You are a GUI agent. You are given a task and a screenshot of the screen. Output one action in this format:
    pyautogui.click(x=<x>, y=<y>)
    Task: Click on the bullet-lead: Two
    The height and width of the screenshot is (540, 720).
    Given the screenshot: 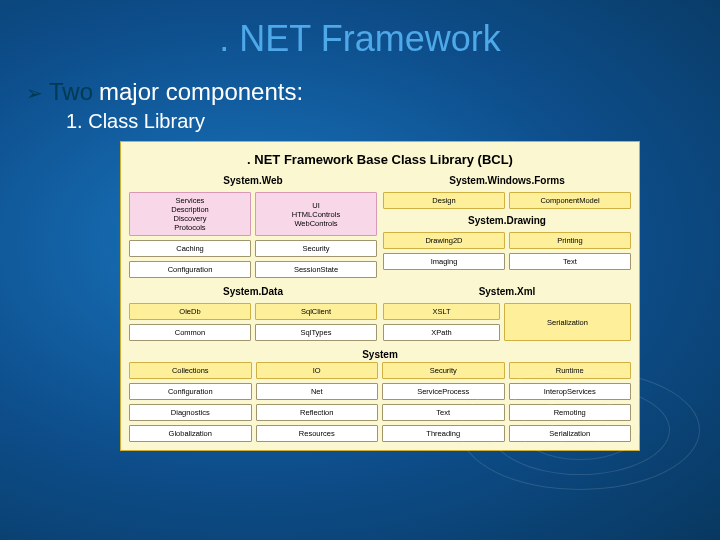 What is the action you would take?
    pyautogui.click(x=71, y=92)
    